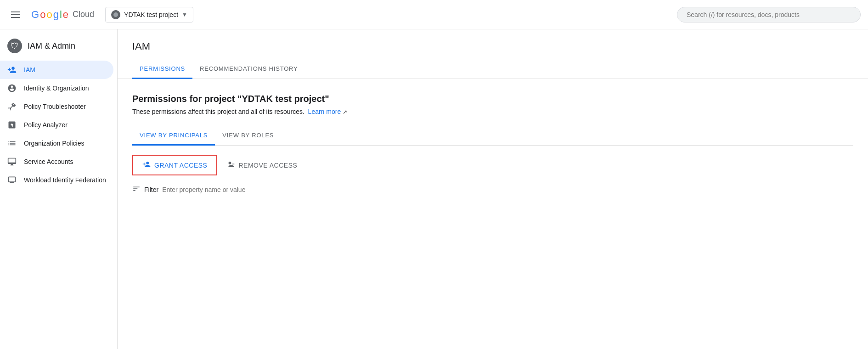 Image resolution: width=868 pixels, height=349 pixels. I want to click on sidebar-header: 🛡 IAM & Admin, so click(59, 47).